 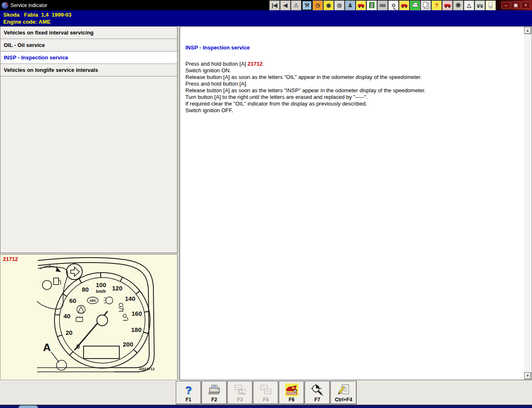 I want to click on nav-warning-icon: ⚠, so click(x=296, y=5).